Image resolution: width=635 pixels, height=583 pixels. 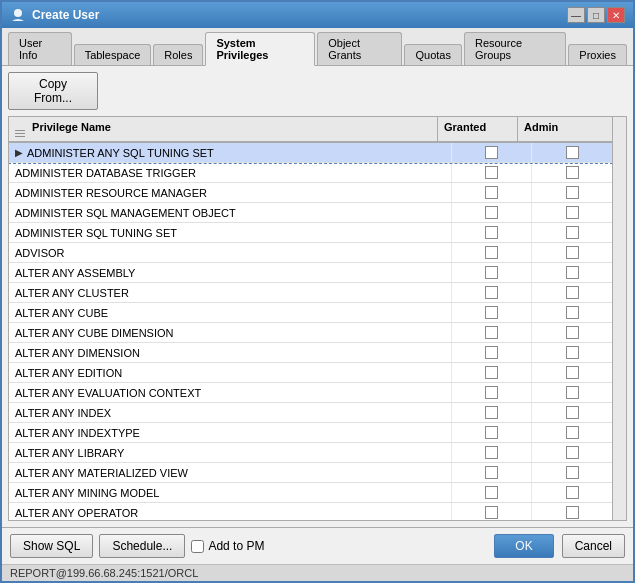 What do you see at coordinates (360, 48) in the screenshot?
I see `tab-object-grants: Object Grants` at bounding box center [360, 48].